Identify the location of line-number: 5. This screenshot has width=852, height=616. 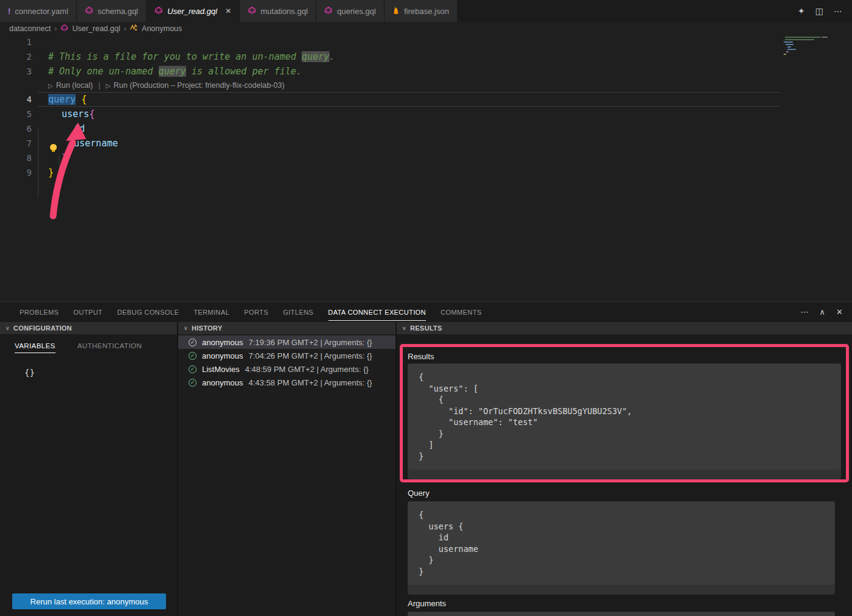
(16, 114).